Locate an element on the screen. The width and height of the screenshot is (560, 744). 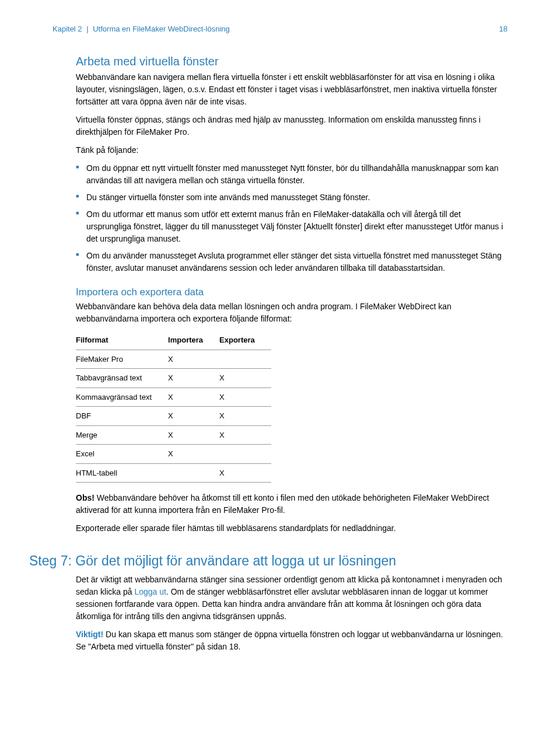
table-row: Merge X X is located at coordinates (174, 435).